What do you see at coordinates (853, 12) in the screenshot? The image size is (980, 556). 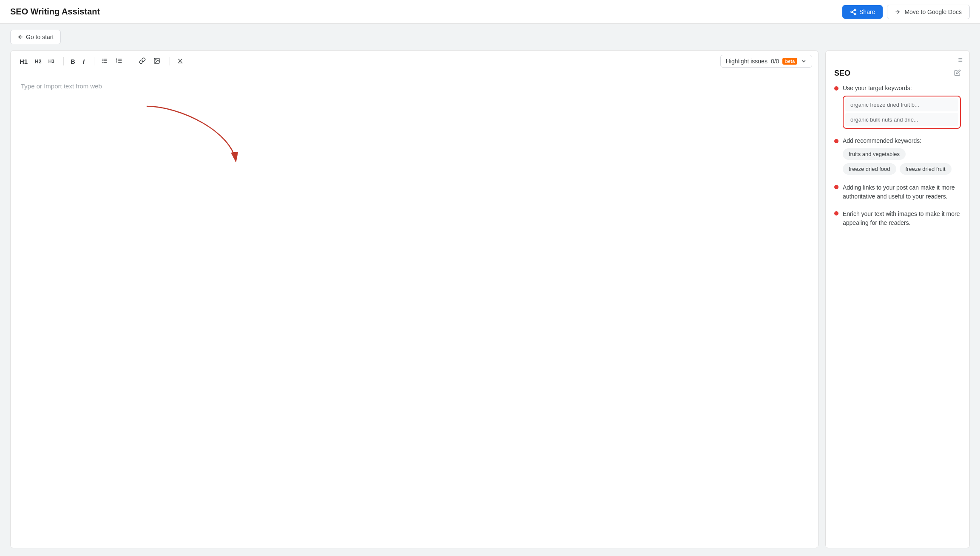 I see `share-icon` at bounding box center [853, 12].